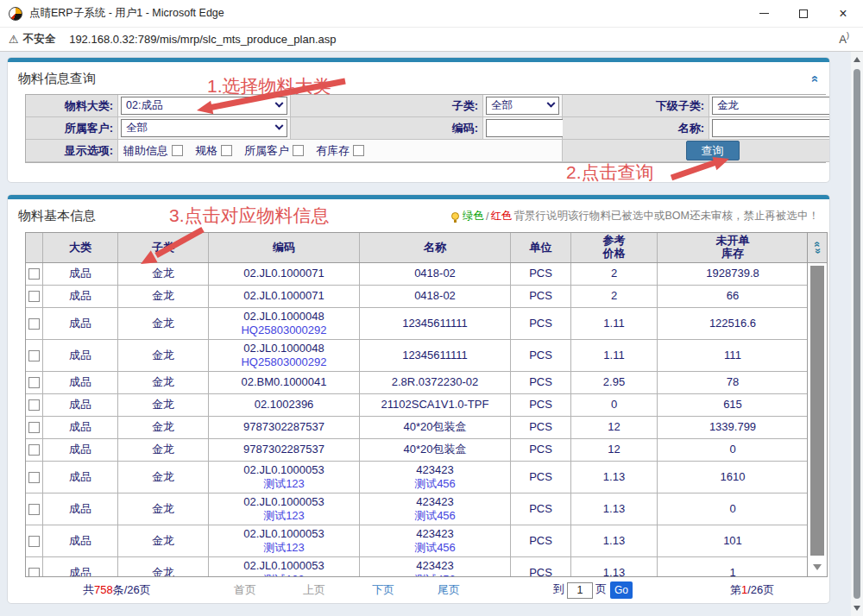 The image size is (863, 616). What do you see at coordinates (857, 334) in the screenshot?
I see `browser-scrollbar` at bounding box center [857, 334].